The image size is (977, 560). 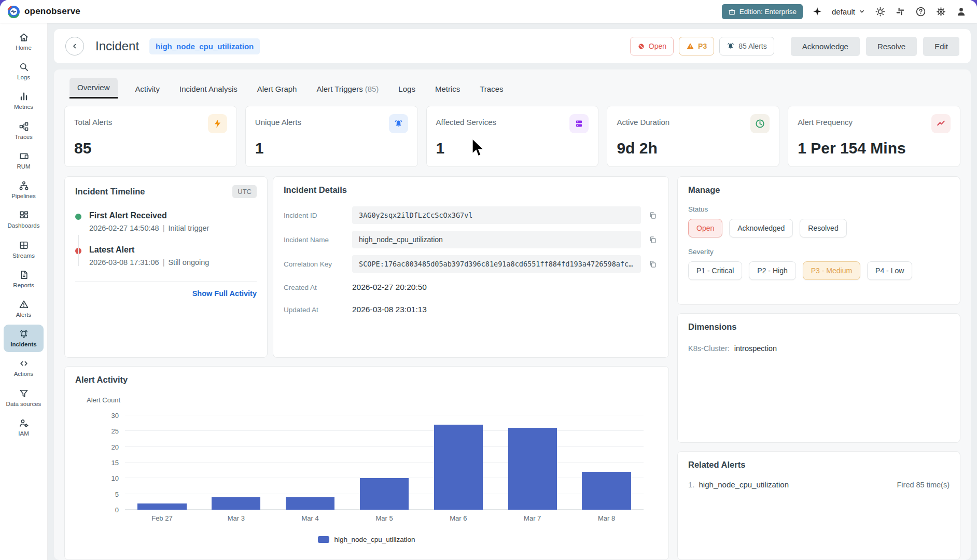 I want to click on status-option-open: Open, so click(x=705, y=228).